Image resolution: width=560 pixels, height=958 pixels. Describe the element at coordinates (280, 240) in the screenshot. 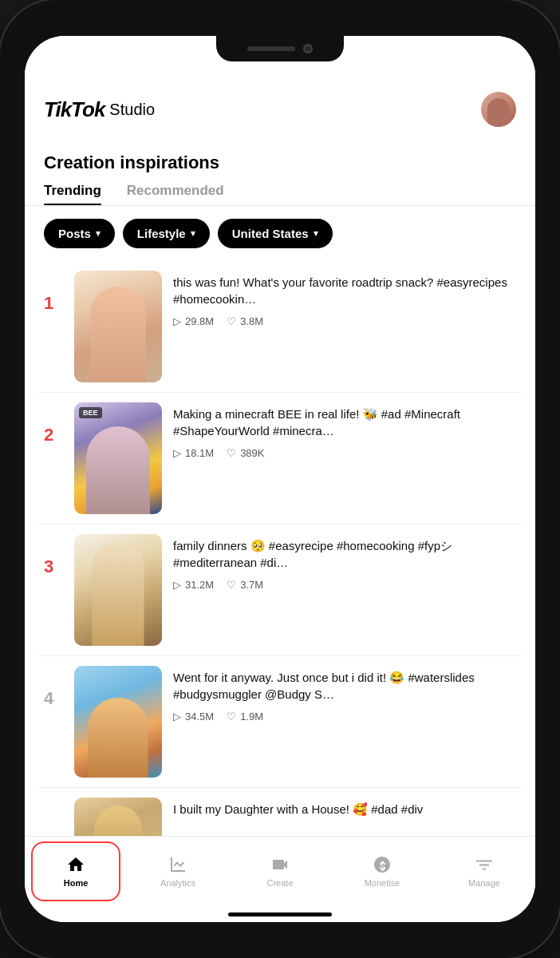

I see `filter-bar: Posts ▾ Lifestyle ▾ United States ▾` at that location.